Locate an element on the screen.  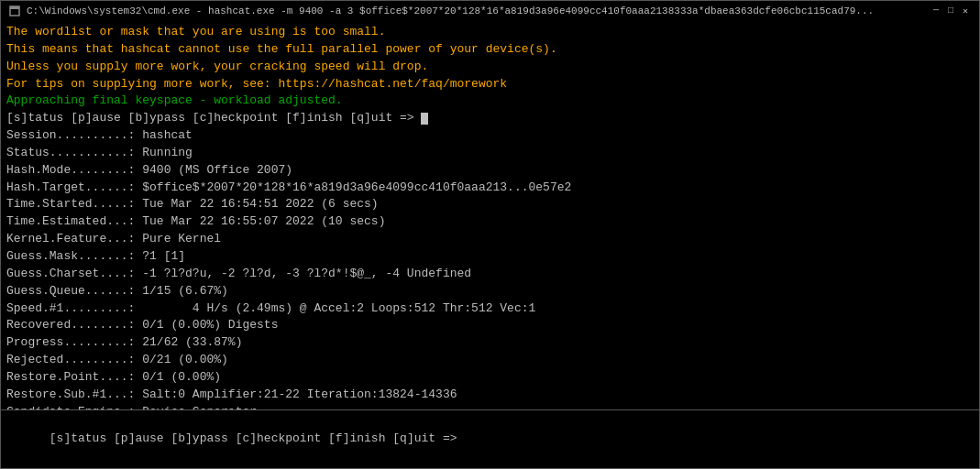
terminal-line: Hash.Target......: $office$*2007*20*128*… is located at coordinates (490, 189).